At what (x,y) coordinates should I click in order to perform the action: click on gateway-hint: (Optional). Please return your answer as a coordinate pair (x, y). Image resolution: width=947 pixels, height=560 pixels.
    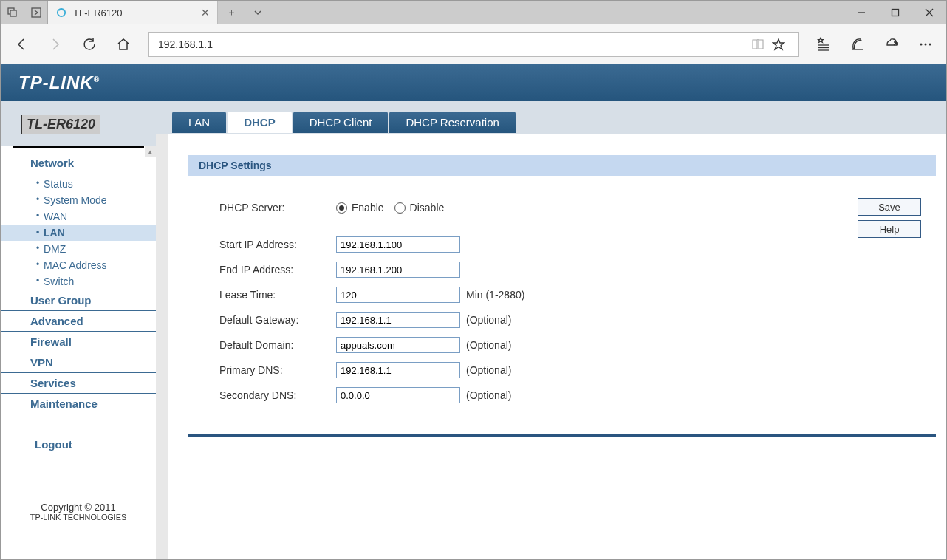
    Looking at the image, I should click on (489, 320).